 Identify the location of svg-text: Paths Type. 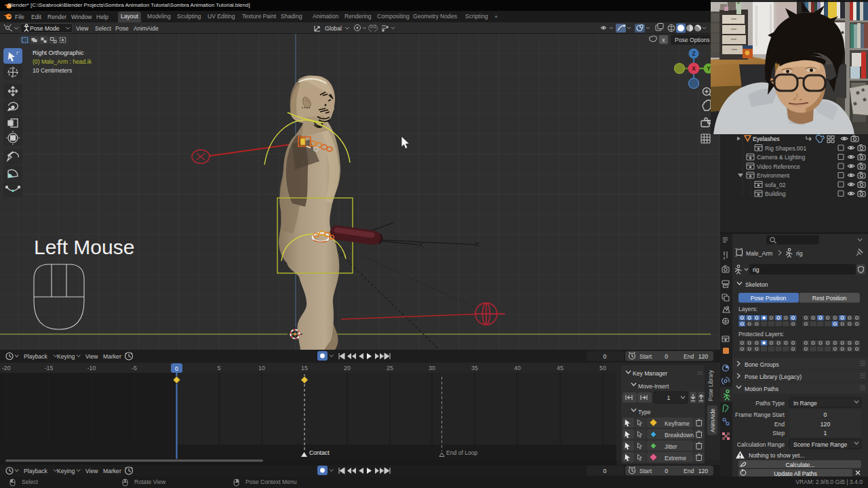
(770, 403).